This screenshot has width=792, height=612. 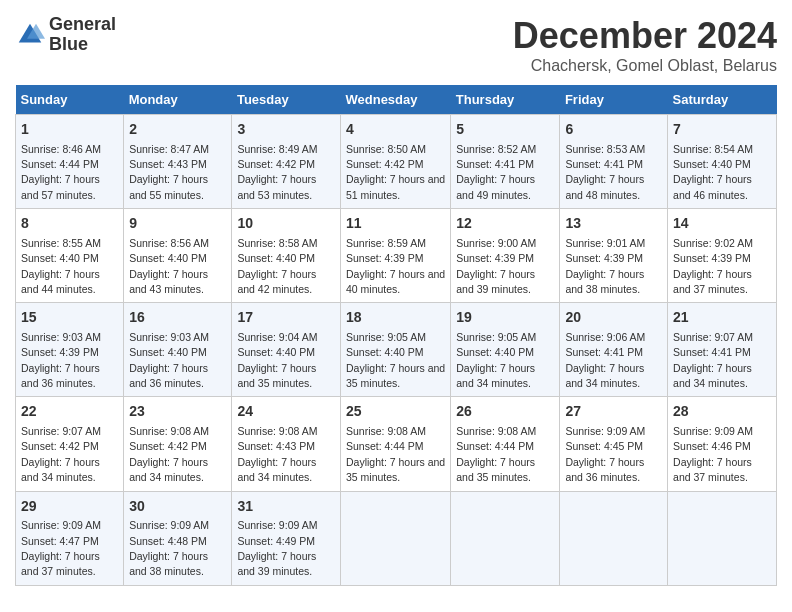 What do you see at coordinates (286, 130) in the screenshot?
I see `day-number: 3` at bounding box center [286, 130].